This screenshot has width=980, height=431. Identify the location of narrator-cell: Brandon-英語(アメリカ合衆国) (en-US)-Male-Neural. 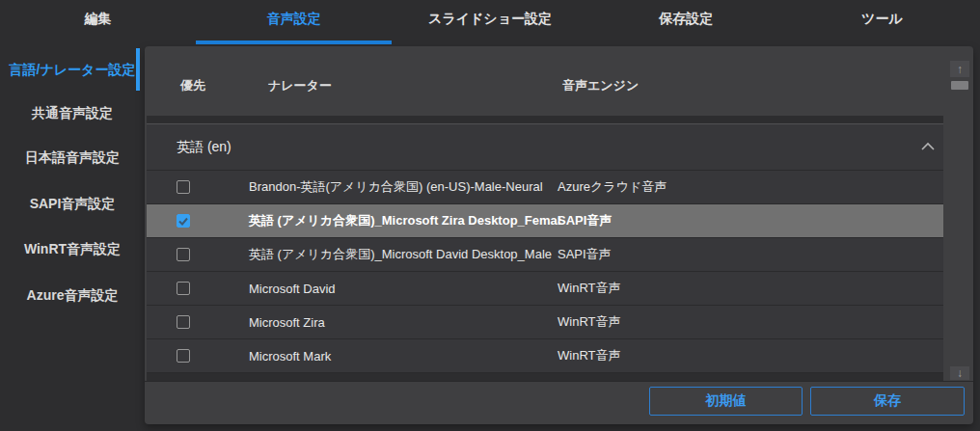
(395, 187).